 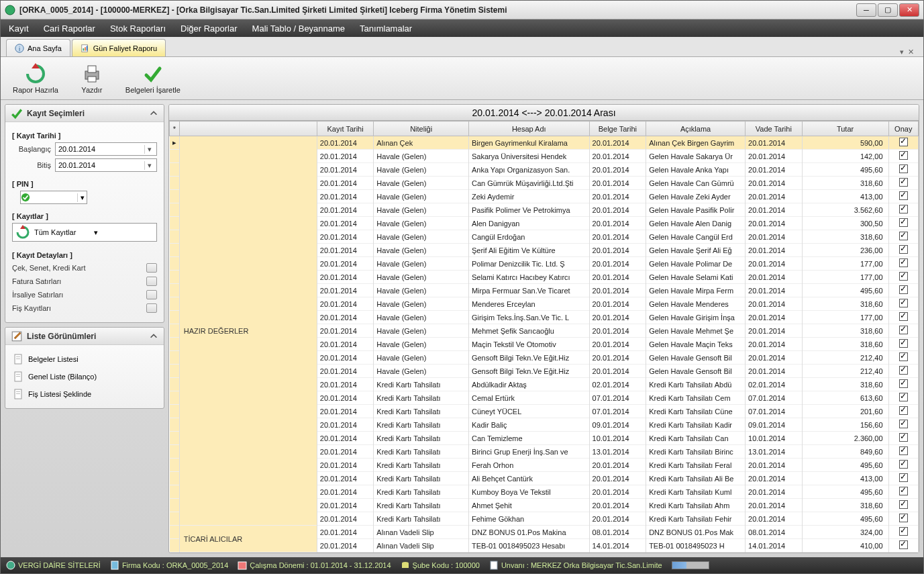 I want to click on maximize-button: ▢, so click(x=888, y=10).